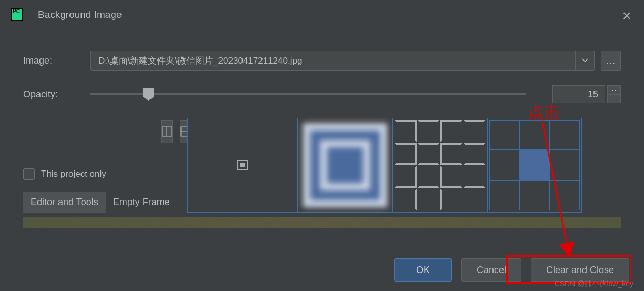 This screenshot has width=644, height=291. I want to click on fill-plain-button, so click(243, 165).